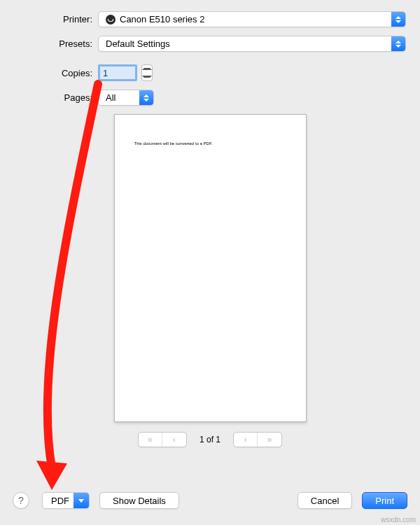 This screenshot has width=420, height=525. Describe the element at coordinates (174, 440) in the screenshot. I see `prev-page-button: ‹` at that location.